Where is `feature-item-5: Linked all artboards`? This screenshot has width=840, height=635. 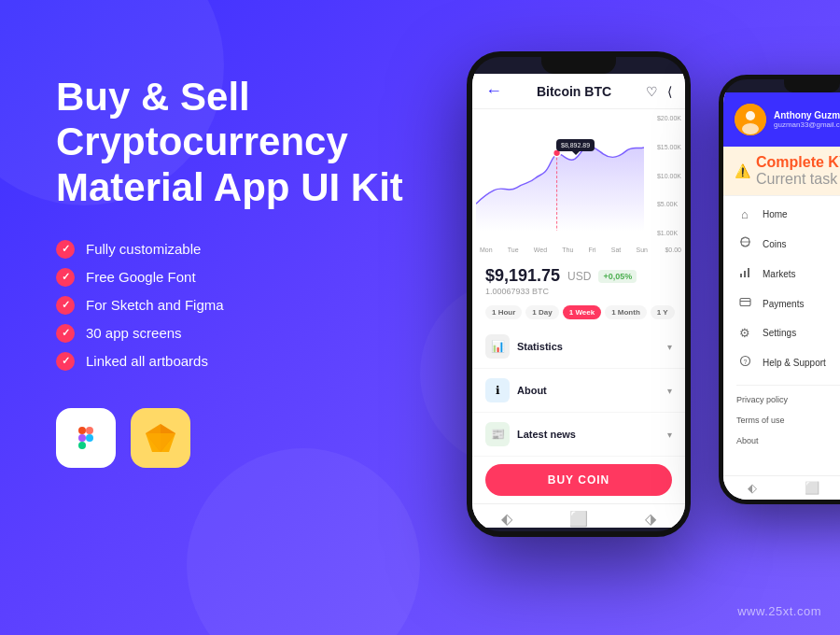
feature-item-5: Linked all artboards is located at coordinates (233, 361).